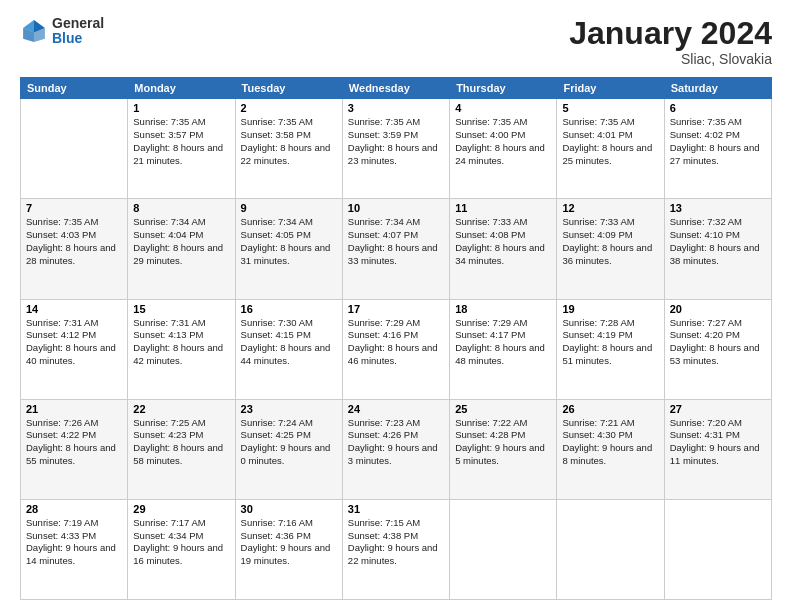 This screenshot has height=612, width=792. What do you see at coordinates (74, 249) in the screenshot?
I see `calendar-cell: 7Sunrise: 7:35 AMSunset: 4:03 PMDaylight…` at bounding box center [74, 249].